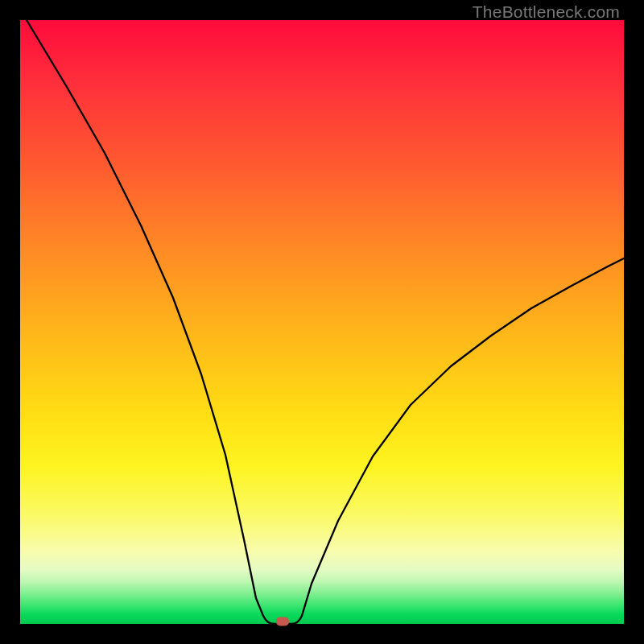 This screenshot has width=644, height=644. What do you see at coordinates (283, 621) in the screenshot?
I see `minimum-marker` at bounding box center [283, 621].